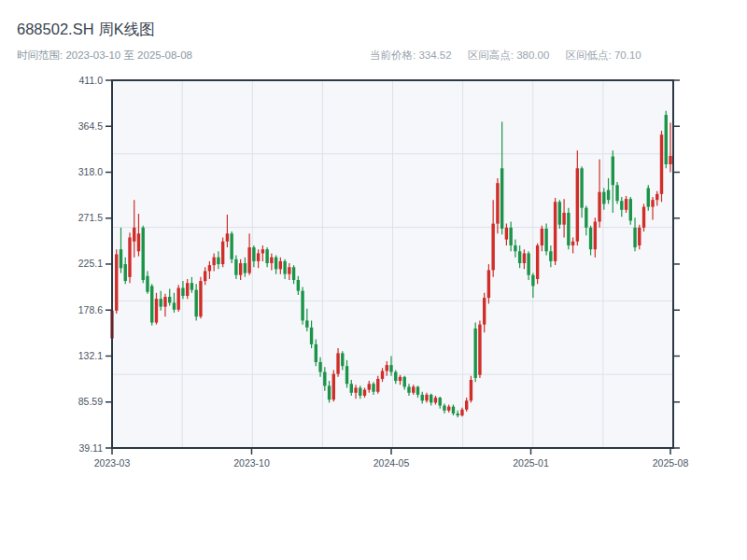 Image resolution: width=747 pixels, height=560 pixels. What do you see at coordinates (509, 55) in the screenshot?
I see `range-high-stat: 区间高点380.00` at bounding box center [509, 55].